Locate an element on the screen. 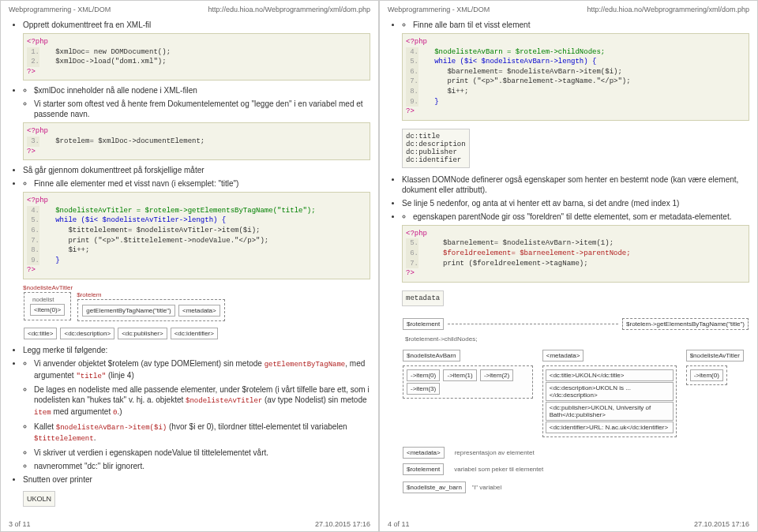 This screenshot has height=532, width=758. bullet: Finne alle barn til et visst element is located at coordinates (581, 25).